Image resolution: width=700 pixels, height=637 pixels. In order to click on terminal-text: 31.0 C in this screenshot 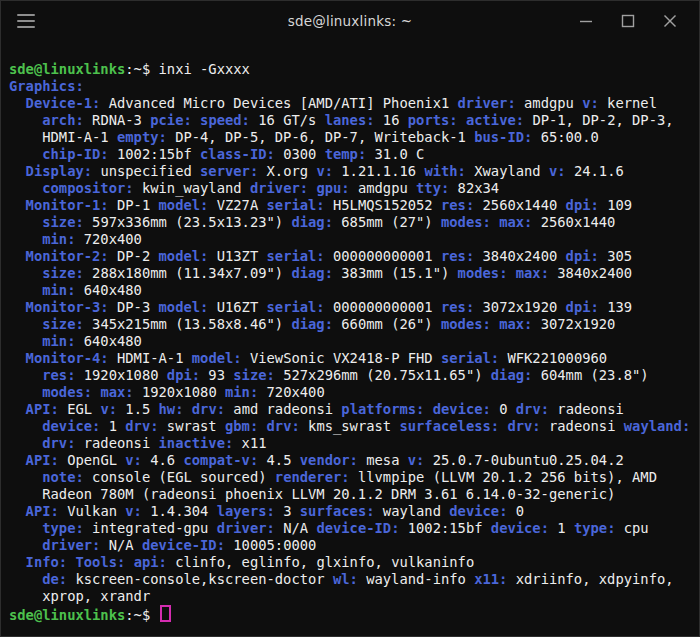, I will do `click(395, 154)`.